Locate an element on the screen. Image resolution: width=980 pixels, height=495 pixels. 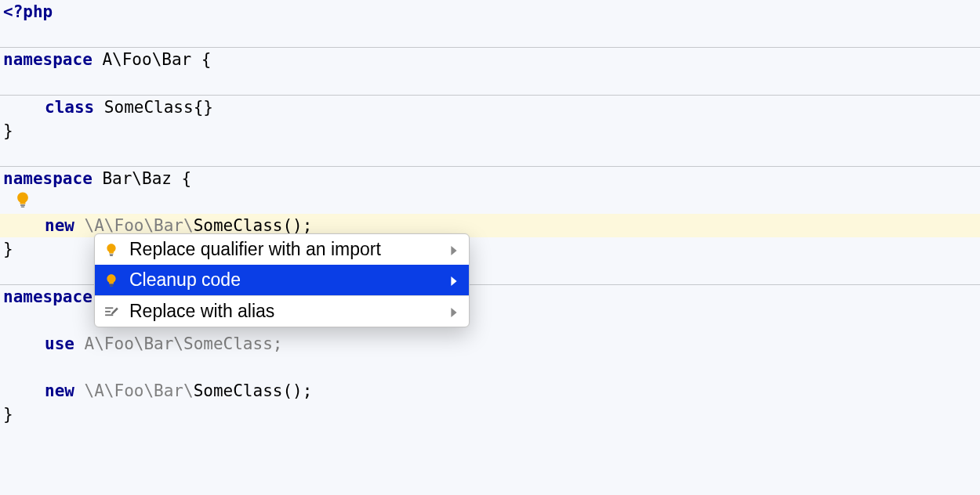
menu-item-label: Replace qualifier with an import is located at coordinates (285, 249).